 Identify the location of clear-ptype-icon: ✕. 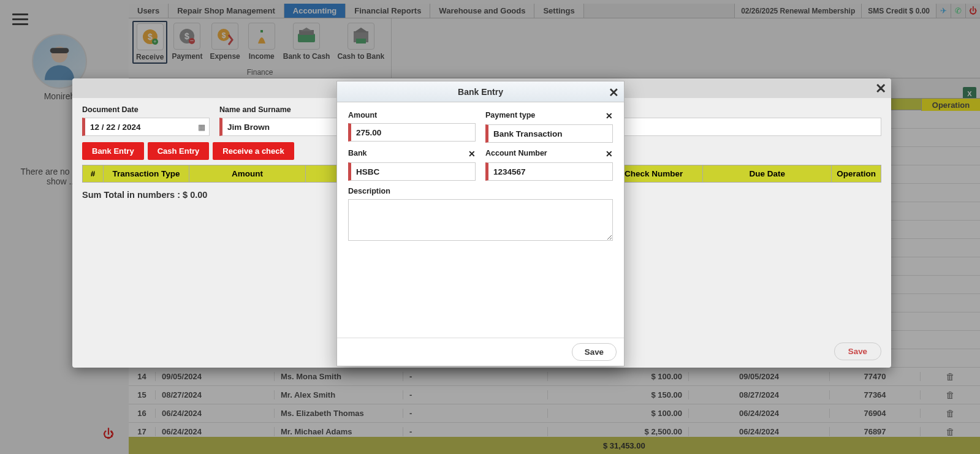
(609, 116).